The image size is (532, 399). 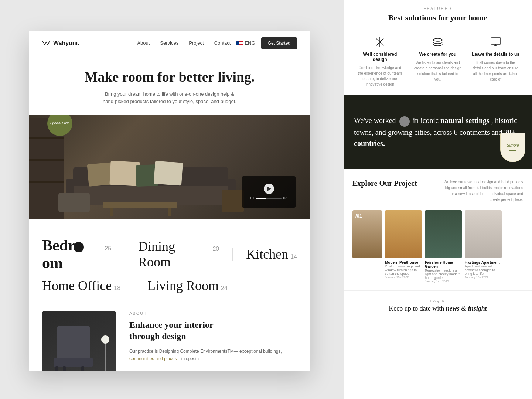 I want to click on cat-kitchen-name: Kitchen, so click(x=267, y=254).